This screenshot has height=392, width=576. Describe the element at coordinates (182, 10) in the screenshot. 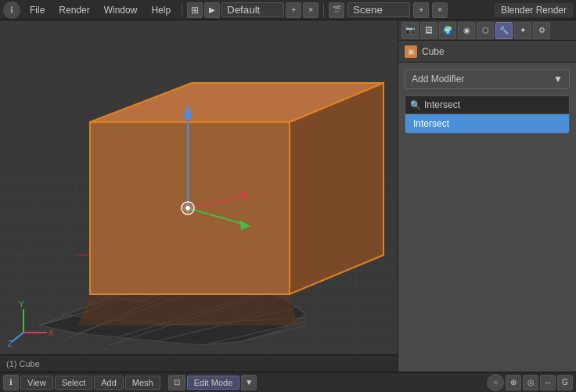

I see `separator` at that location.